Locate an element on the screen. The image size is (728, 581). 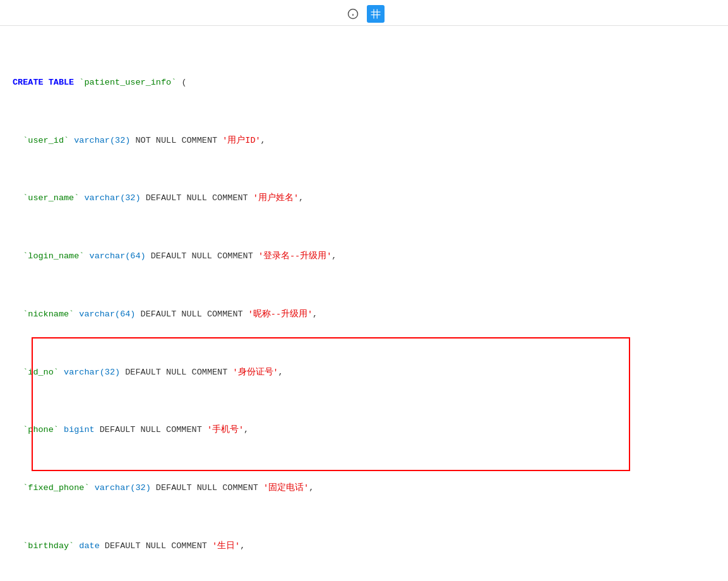
code-line-5: `nickname` varchar(64) DEFAULT NULL COMM… is located at coordinates (364, 314).